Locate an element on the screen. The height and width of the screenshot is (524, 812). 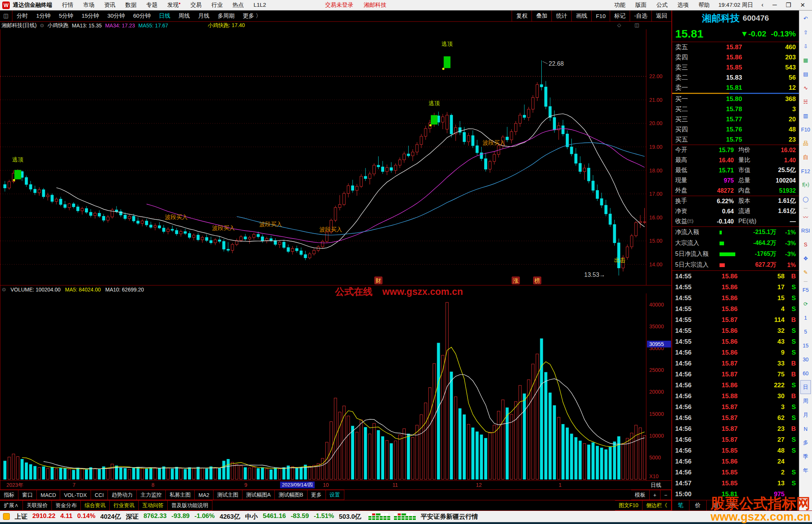
indicator-tab-测试幅图B: 测试幅图B is located at coordinates (291, 495).